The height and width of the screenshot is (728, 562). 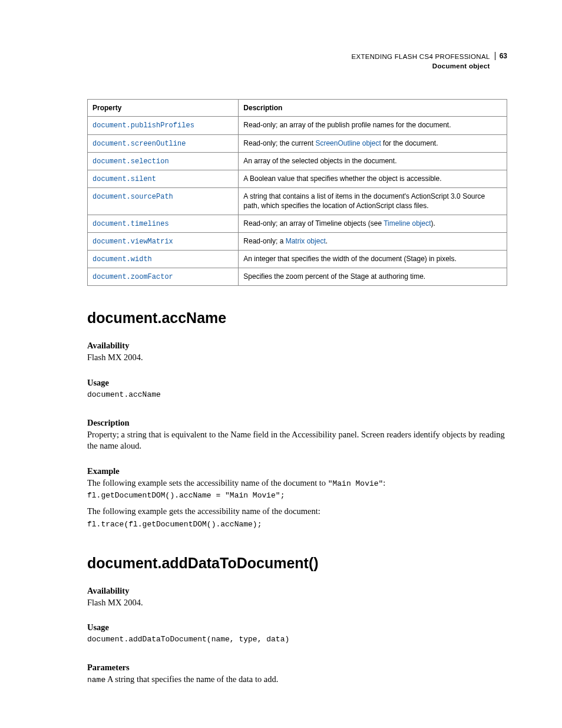 What do you see at coordinates (131, 224) in the screenshot?
I see `prop-link: document.timelines` at bounding box center [131, 224].